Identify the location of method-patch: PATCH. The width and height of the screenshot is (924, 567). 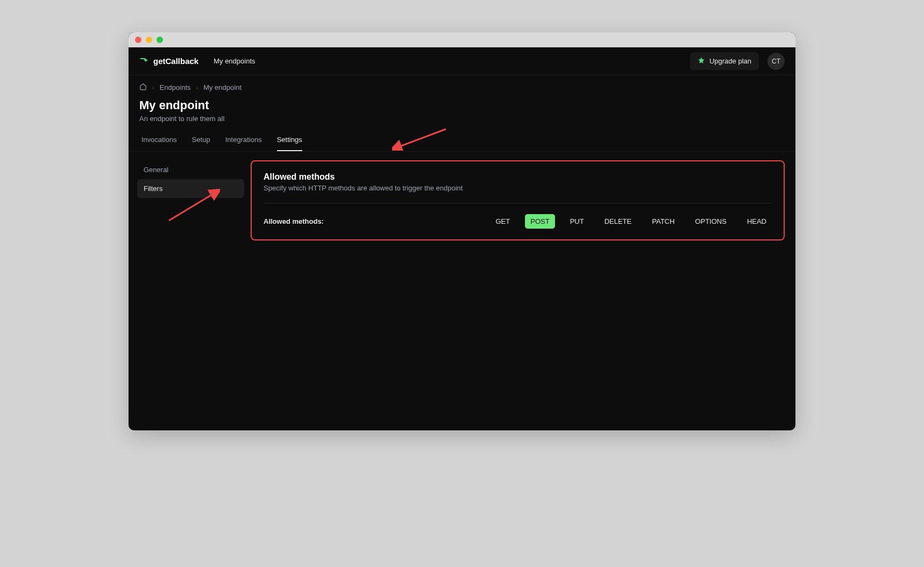
(663, 222).